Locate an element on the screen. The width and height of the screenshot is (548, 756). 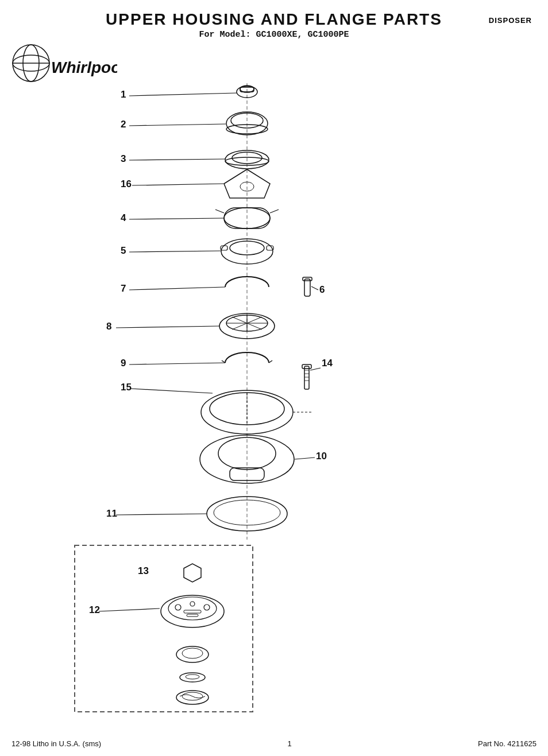
svg-text: 14 is located at coordinates (327, 363).